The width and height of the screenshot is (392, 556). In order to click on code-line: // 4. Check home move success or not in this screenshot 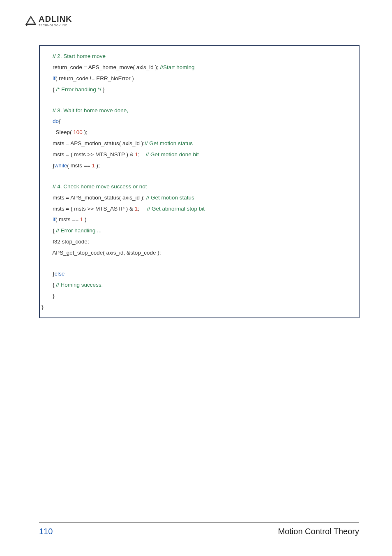, I will do `click(198, 187)`.